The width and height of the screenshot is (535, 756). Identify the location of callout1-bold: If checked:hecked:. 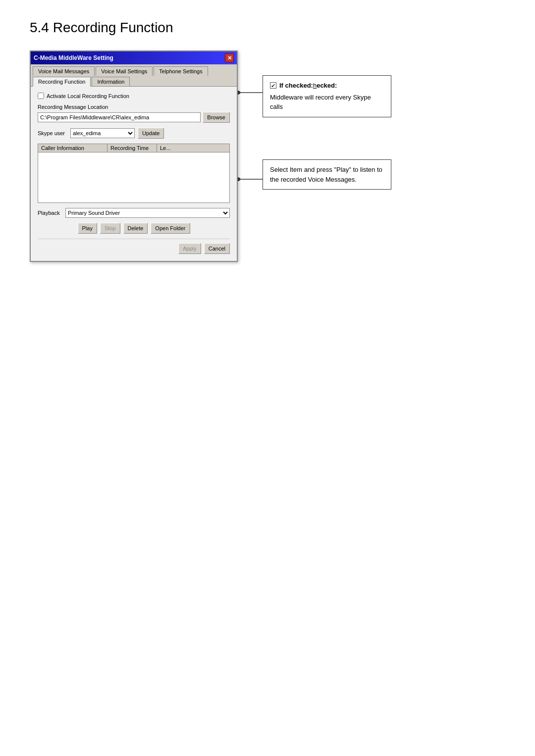
(308, 86).